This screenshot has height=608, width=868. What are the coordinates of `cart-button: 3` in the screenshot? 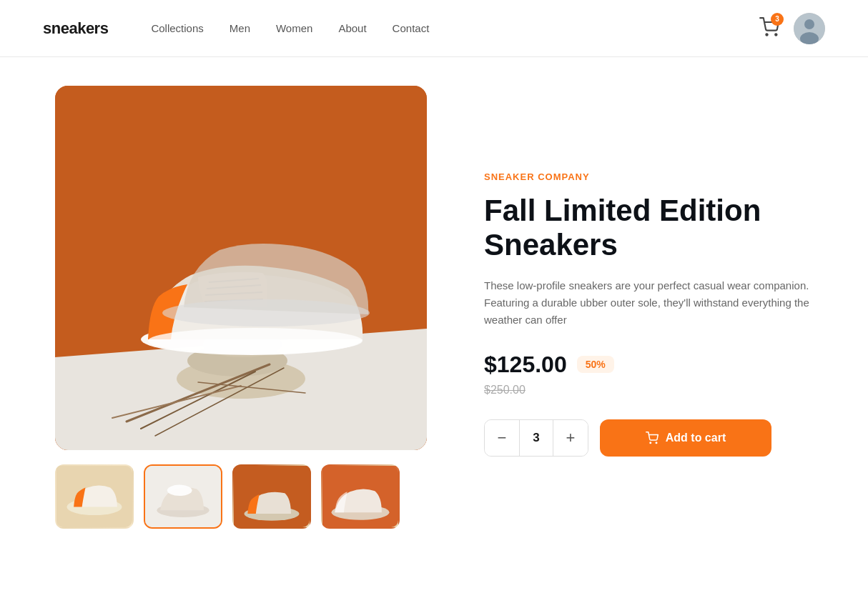 It's located at (769, 29).